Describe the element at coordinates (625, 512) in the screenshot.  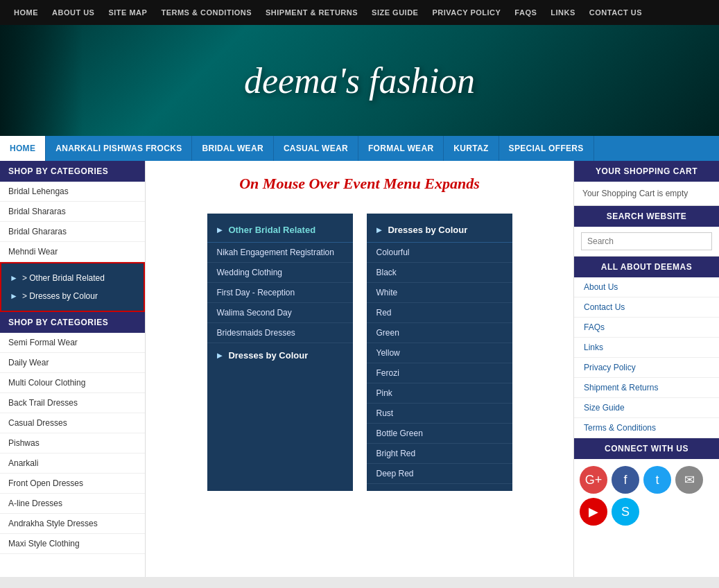
I see `social-skype-icon: S` at that location.